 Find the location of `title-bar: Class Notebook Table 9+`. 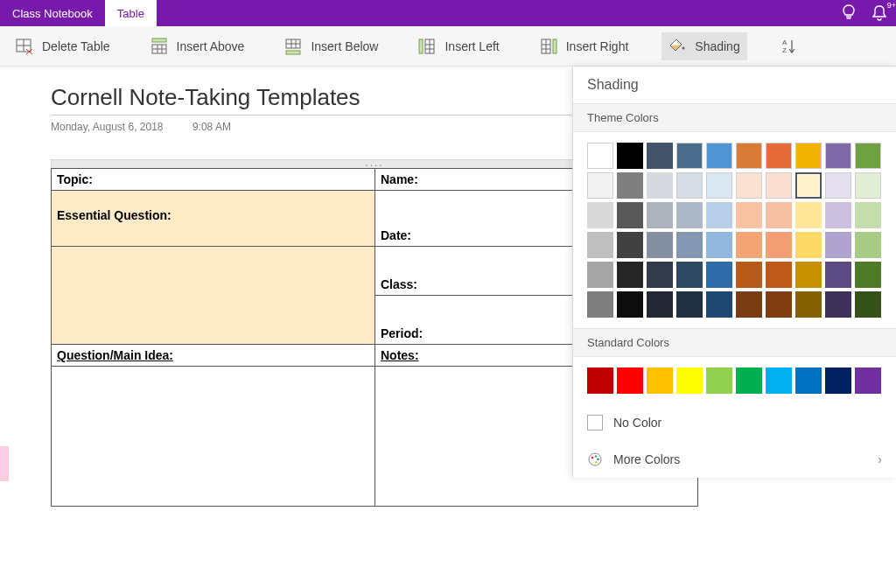

title-bar: Class Notebook Table 9+ is located at coordinates (448, 13).